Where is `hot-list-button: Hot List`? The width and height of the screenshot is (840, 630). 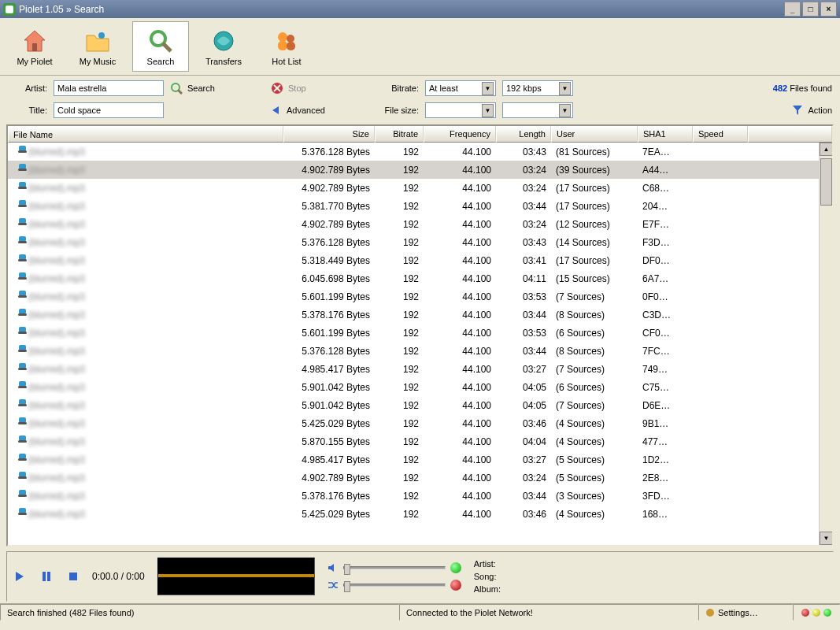 hot-list-button: Hot List is located at coordinates (287, 46).